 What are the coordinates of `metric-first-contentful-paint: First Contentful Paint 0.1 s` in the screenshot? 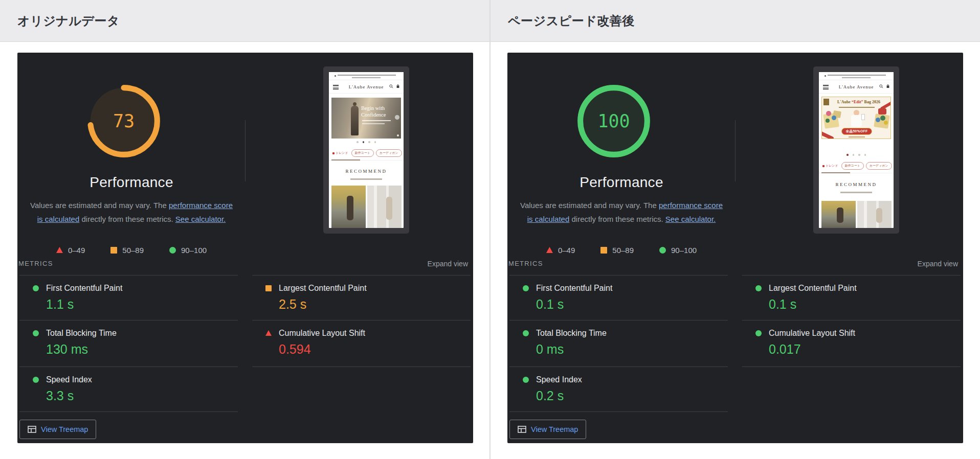 It's located at (619, 297).